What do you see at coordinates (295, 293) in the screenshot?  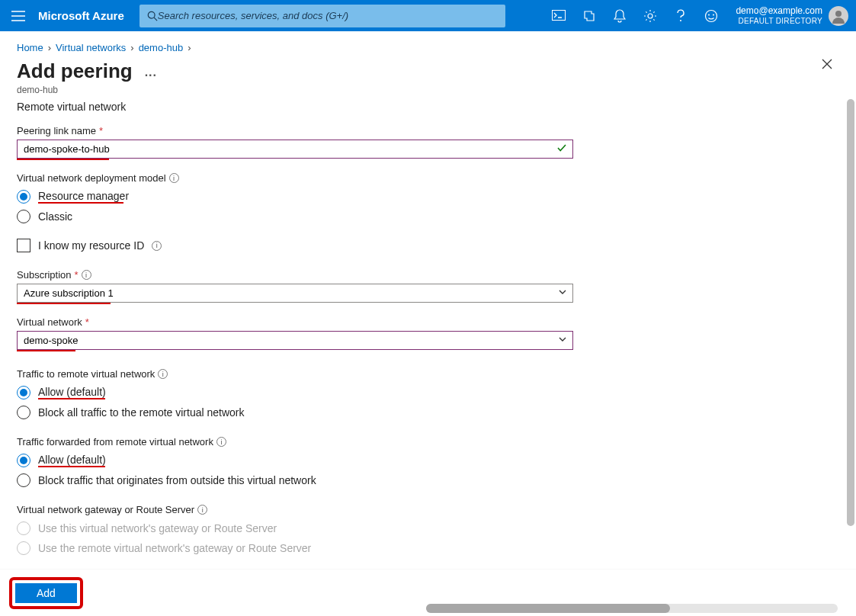 I see `subscription-dropdown` at bounding box center [295, 293].